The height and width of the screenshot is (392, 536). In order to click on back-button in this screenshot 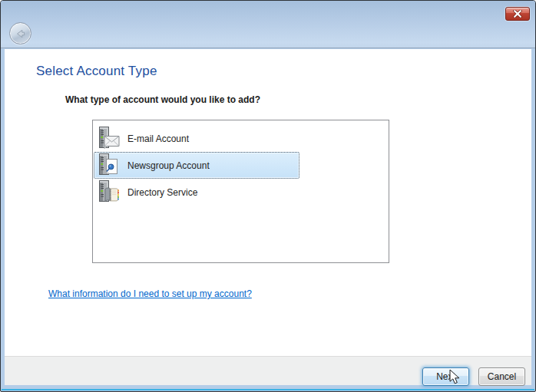, I will do `click(20, 34)`.